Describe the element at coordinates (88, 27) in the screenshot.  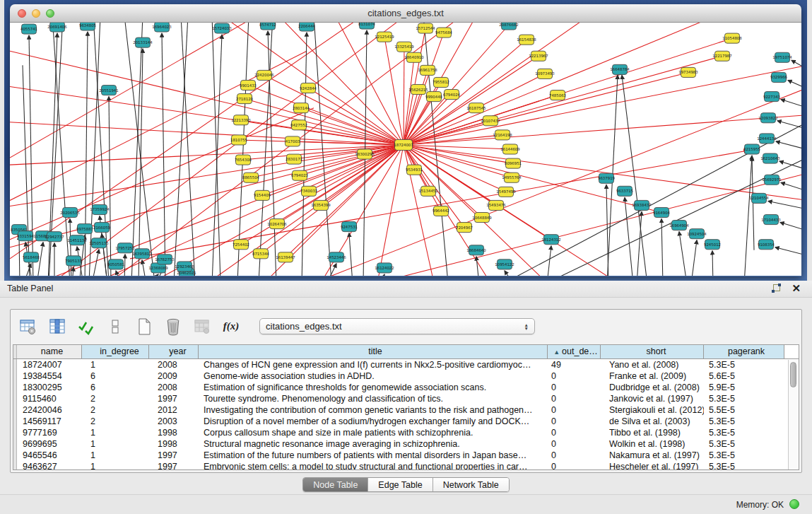
I see `network-node-citing: 9634805` at that location.